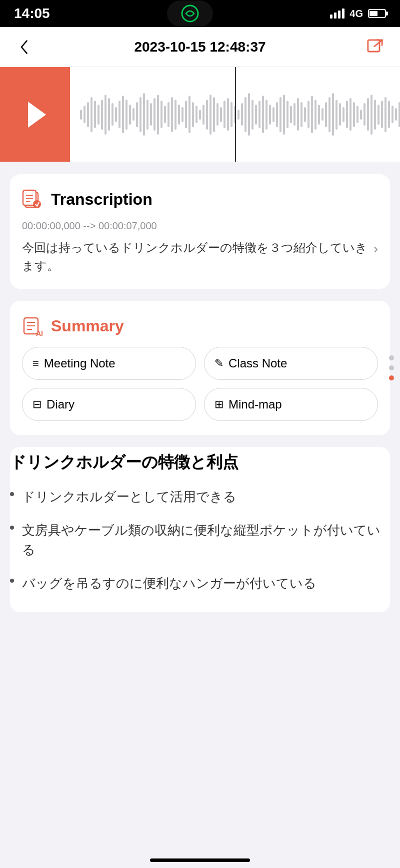 This screenshot has height=868, width=400. What do you see at coordinates (258, 363) in the screenshot?
I see `class-note-label: Class Note` at bounding box center [258, 363].